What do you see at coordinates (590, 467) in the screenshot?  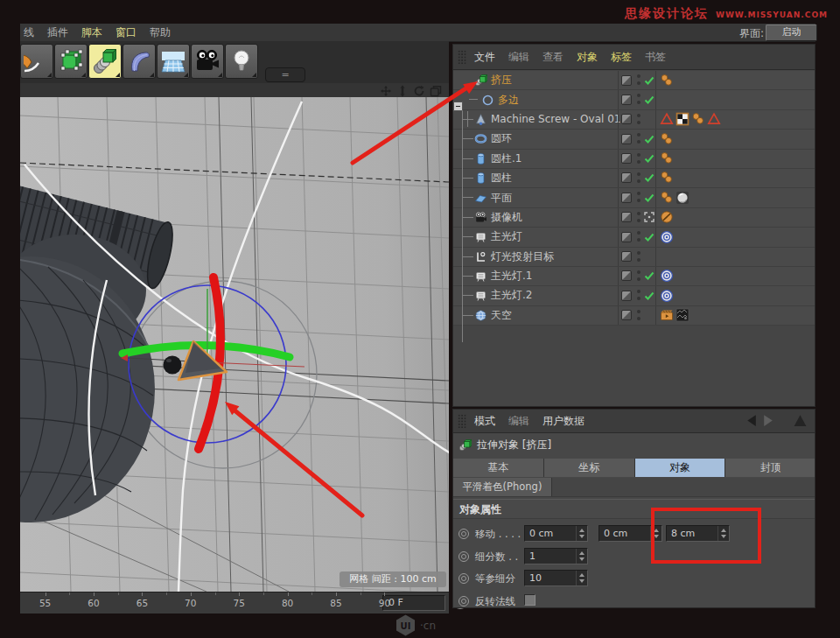 I see `tab-2: 坐标` at bounding box center [590, 467].